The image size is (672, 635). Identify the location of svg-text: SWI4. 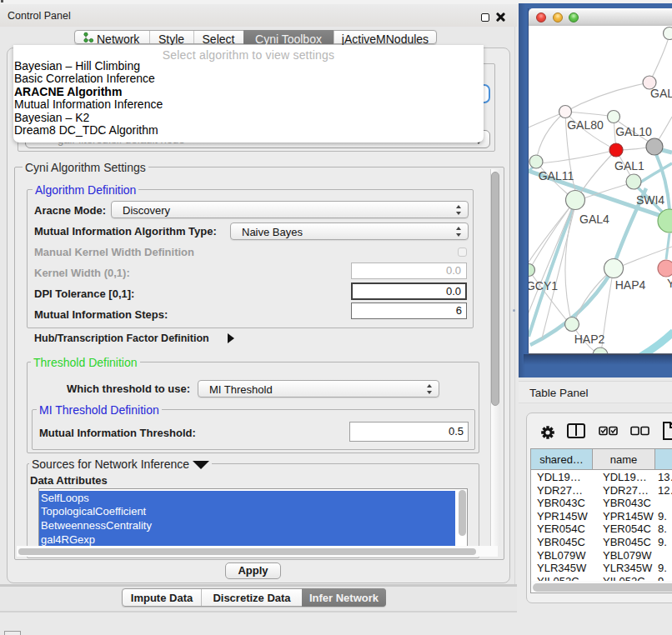
(650, 200).